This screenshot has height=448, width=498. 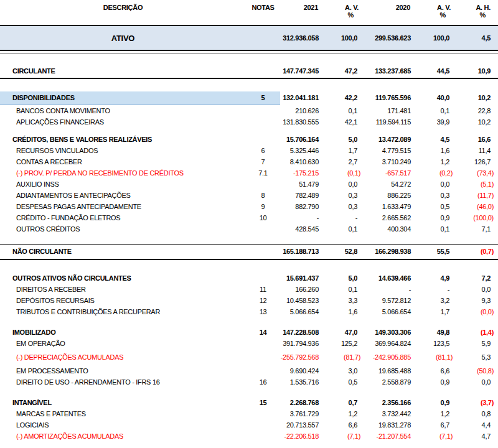 I want to click on cell-ah: 0,8, so click(x=476, y=414).